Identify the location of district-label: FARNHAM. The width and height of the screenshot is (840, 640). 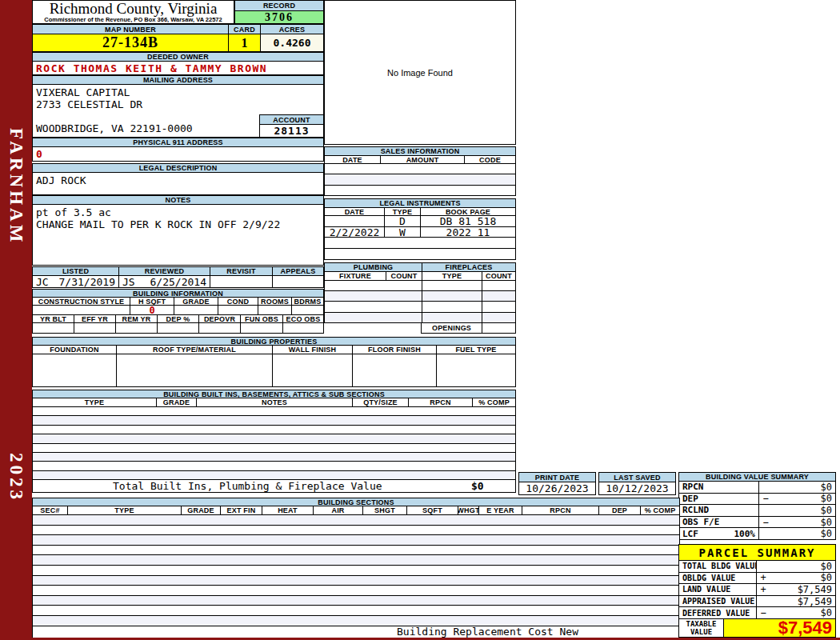
(16, 186).